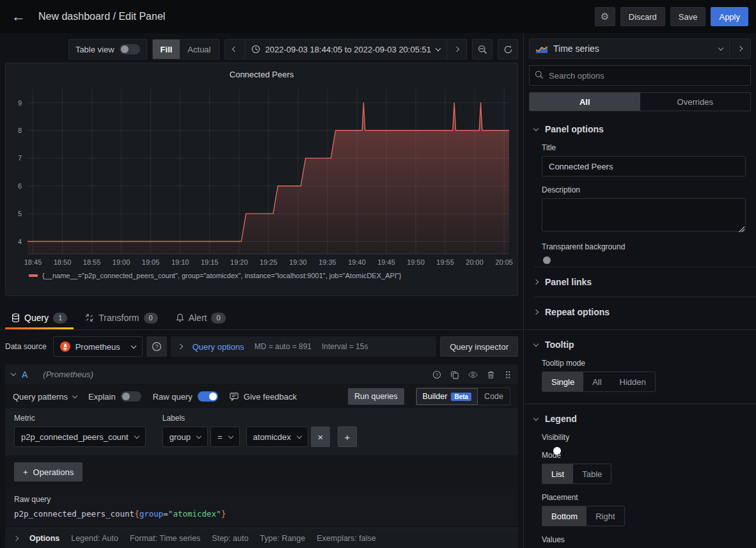 This screenshot has height=548, width=756. I want to click on metric-select: p2p_connected_peers_count, so click(80, 437).